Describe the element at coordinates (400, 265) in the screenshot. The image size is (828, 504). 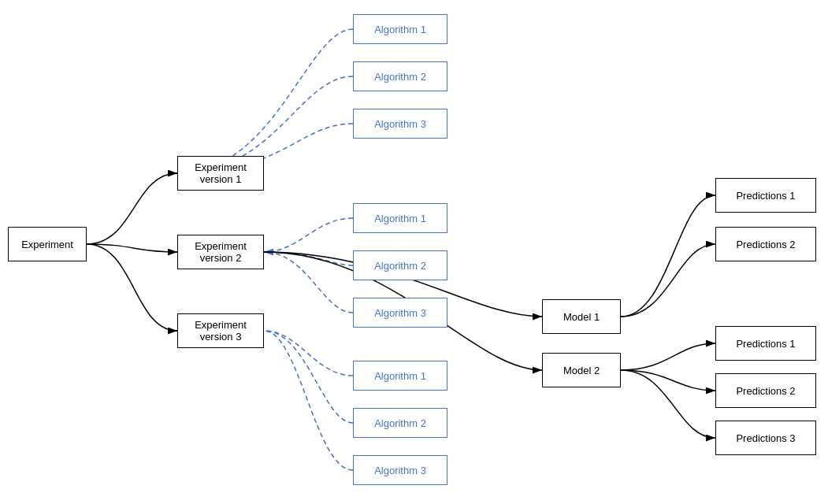
I see `alg2-g2-node: Algorithm 2` at that location.